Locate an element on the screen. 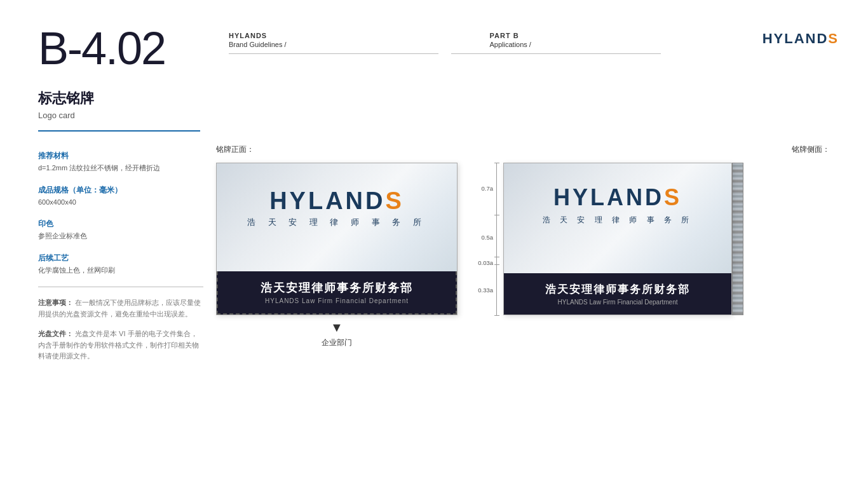  part-sub: Applications / is located at coordinates (511, 44).